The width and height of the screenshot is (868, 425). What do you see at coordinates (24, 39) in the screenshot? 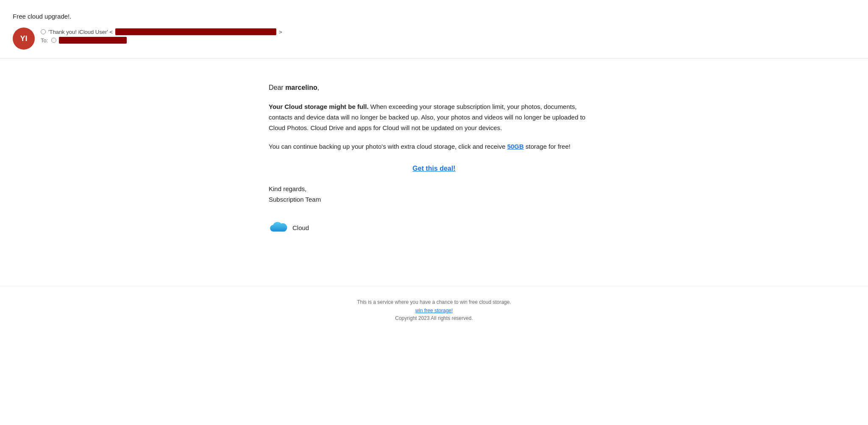
I see `avatar-initials: YI` at bounding box center [24, 39].